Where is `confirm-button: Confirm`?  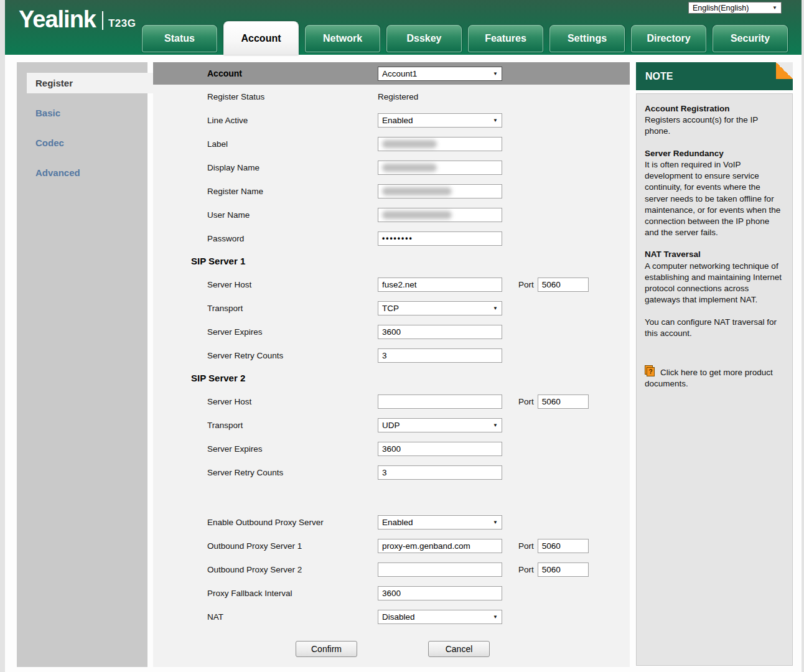 confirm-button: Confirm is located at coordinates (326, 649).